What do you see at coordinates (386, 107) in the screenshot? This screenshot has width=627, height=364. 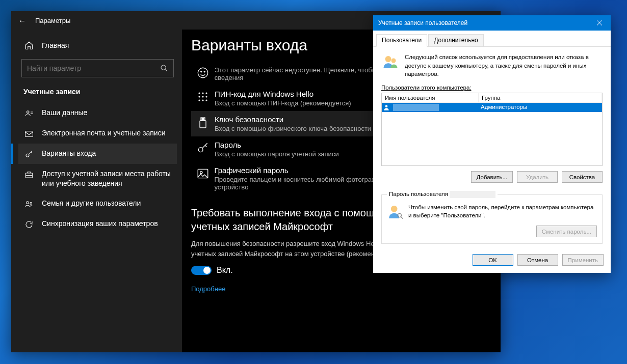 I see `user-icon` at bounding box center [386, 107].